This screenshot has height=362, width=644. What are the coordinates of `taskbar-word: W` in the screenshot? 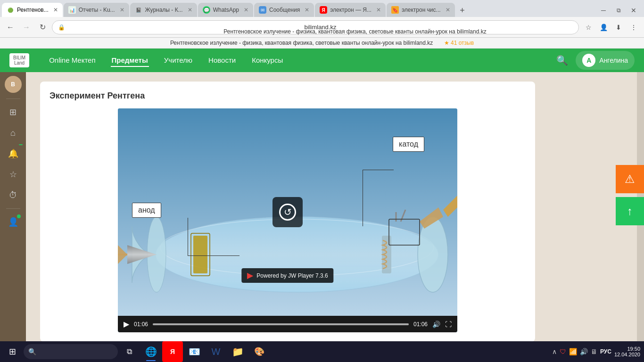 It's located at (216, 352).